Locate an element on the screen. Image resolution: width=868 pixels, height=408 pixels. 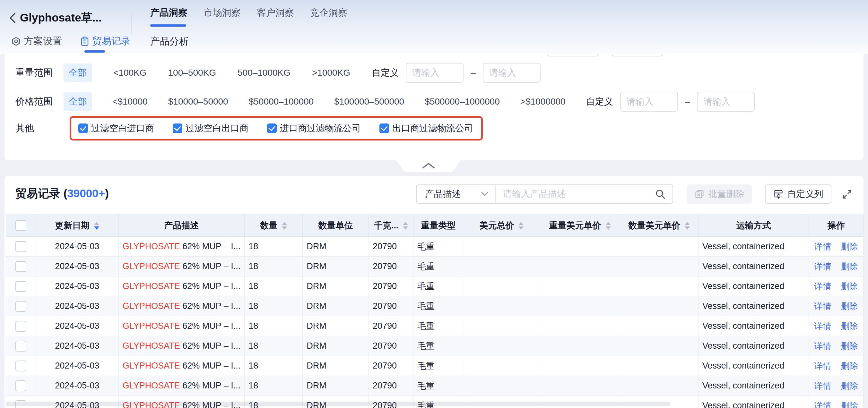
cell-update-date: 2024-05-03 is located at coordinates (77, 326).